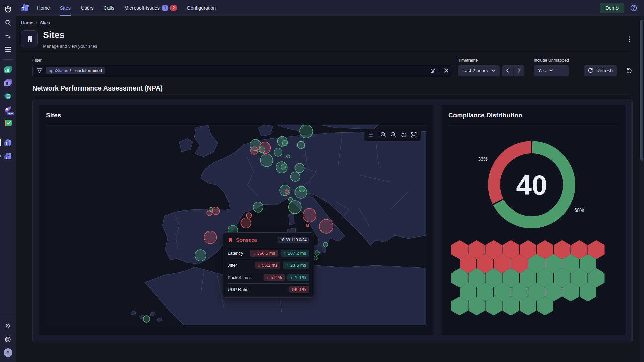  What do you see at coordinates (8, 36) in the screenshot?
I see `ai-sparkles-icon` at bounding box center [8, 36].